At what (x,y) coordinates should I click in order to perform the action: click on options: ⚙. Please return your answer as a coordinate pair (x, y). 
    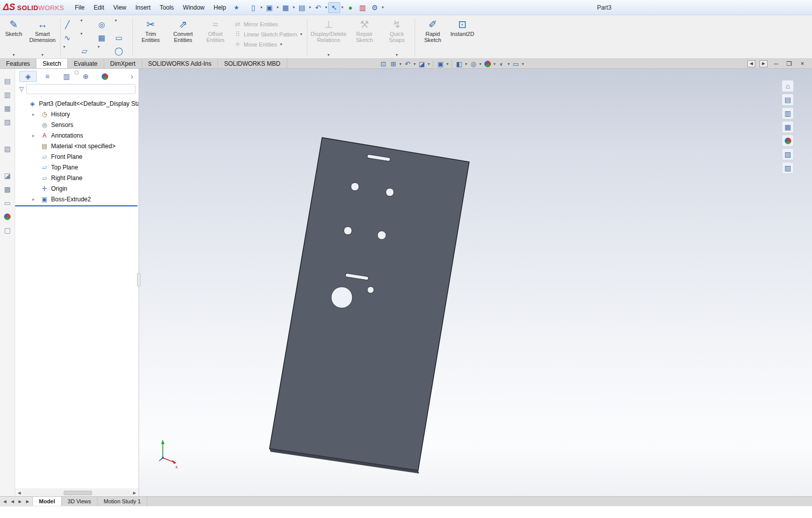
    Looking at the image, I should click on (375, 8).